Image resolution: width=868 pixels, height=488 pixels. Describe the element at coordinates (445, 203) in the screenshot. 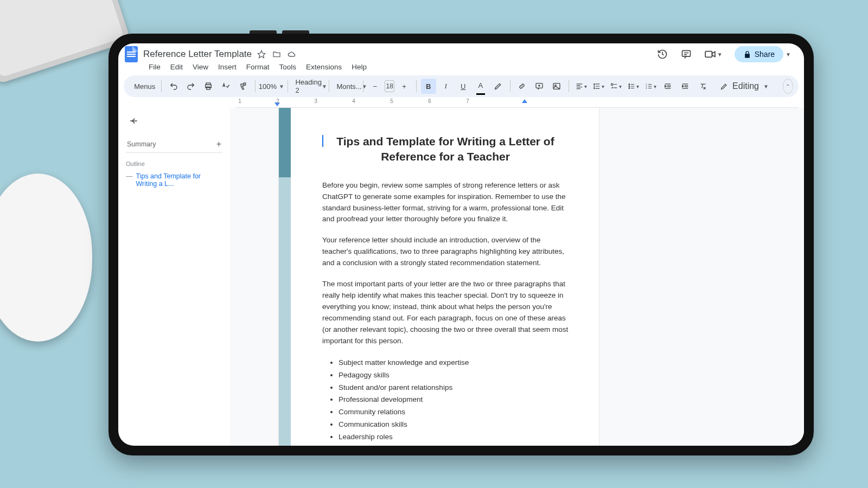

I see `paragraph: Before you begin, review some samples of…` at that location.